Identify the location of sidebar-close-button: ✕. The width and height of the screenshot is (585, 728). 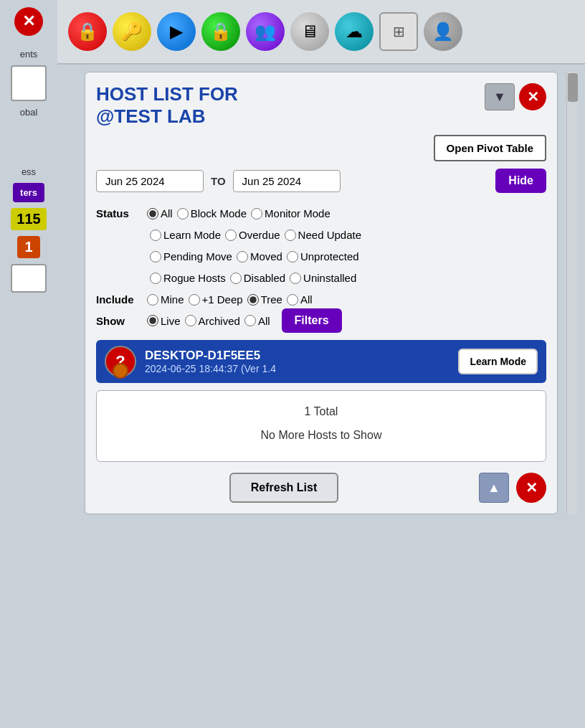
(29, 22).